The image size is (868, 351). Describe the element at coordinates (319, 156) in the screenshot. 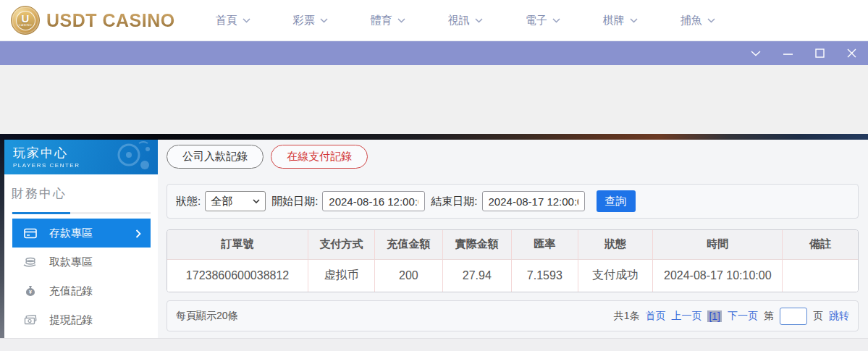

I see `tab-online-payment-records: 在線支付記錄` at that location.